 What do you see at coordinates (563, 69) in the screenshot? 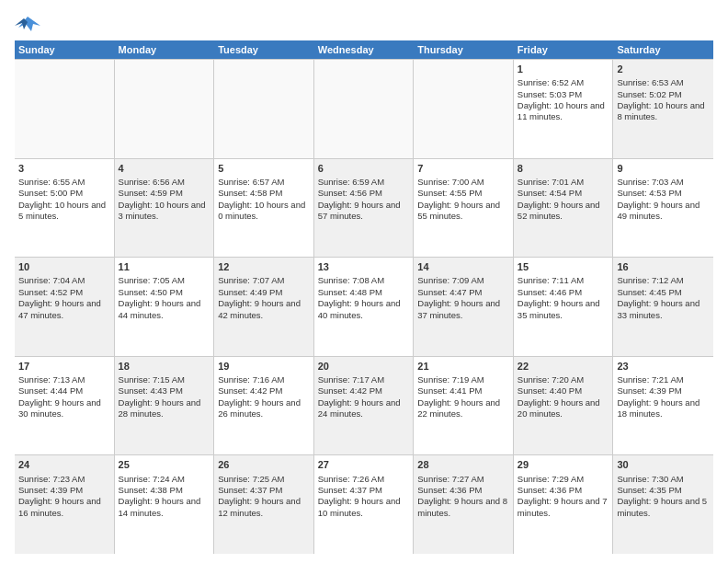
I see `day-number: 1` at bounding box center [563, 69].